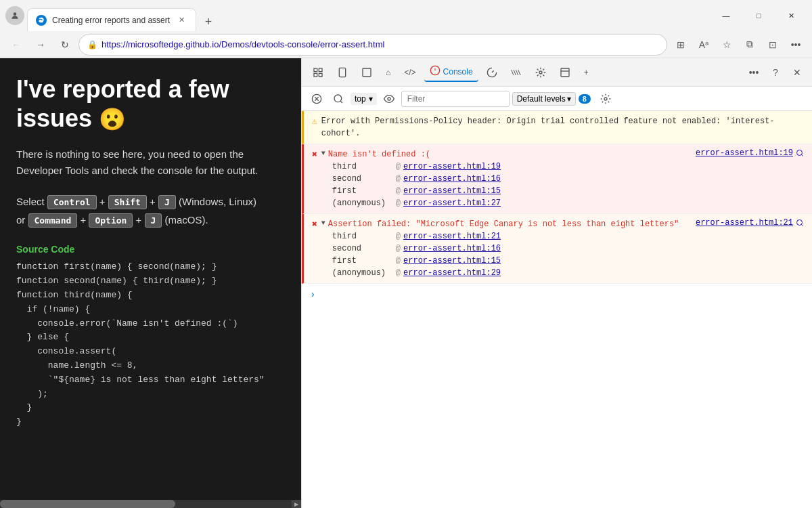  What do you see at coordinates (208, 22) in the screenshot?
I see `new-tab-button: +` at bounding box center [208, 22].